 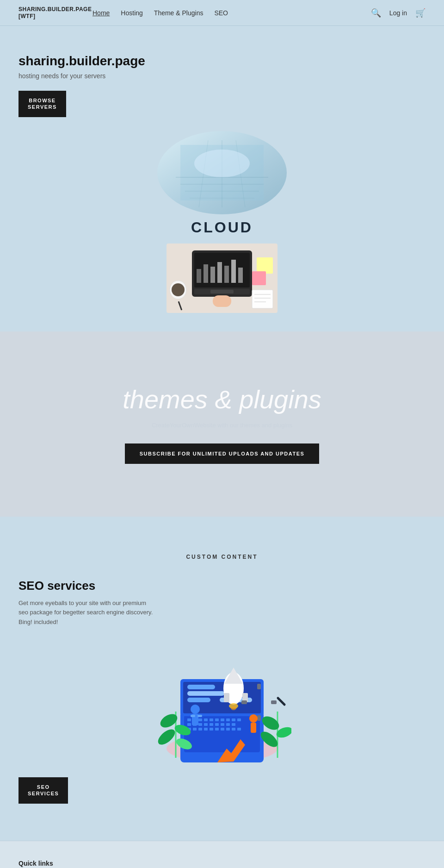 What do you see at coordinates (232, 13) in the screenshot?
I see `main-nav: Home Hosting Theme & Plugins SEO` at bounding box center [232, 13].